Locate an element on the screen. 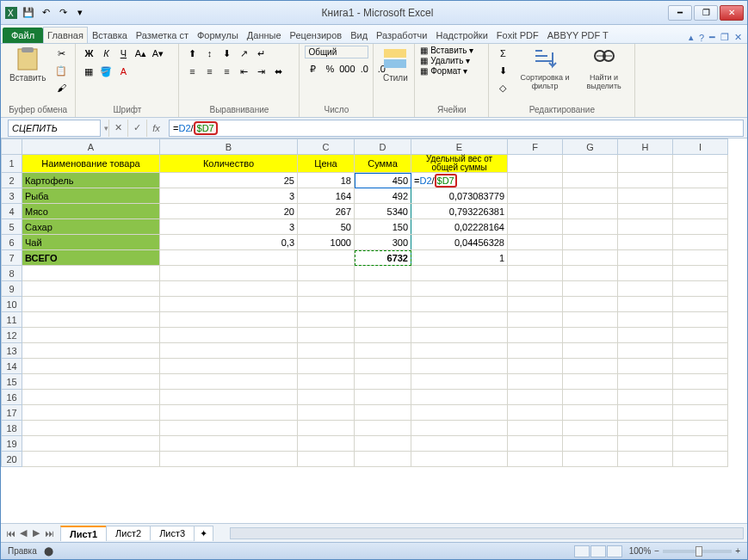  zoom-level: 100% is located at coordinates (640, 551).